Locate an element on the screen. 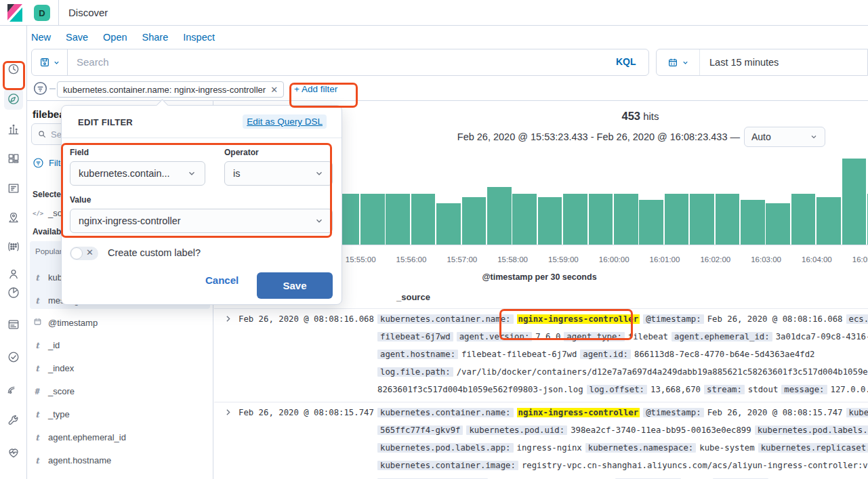 This screenshot has width=868, height=479. logs-window-icon is located at coordinates (14, 325).